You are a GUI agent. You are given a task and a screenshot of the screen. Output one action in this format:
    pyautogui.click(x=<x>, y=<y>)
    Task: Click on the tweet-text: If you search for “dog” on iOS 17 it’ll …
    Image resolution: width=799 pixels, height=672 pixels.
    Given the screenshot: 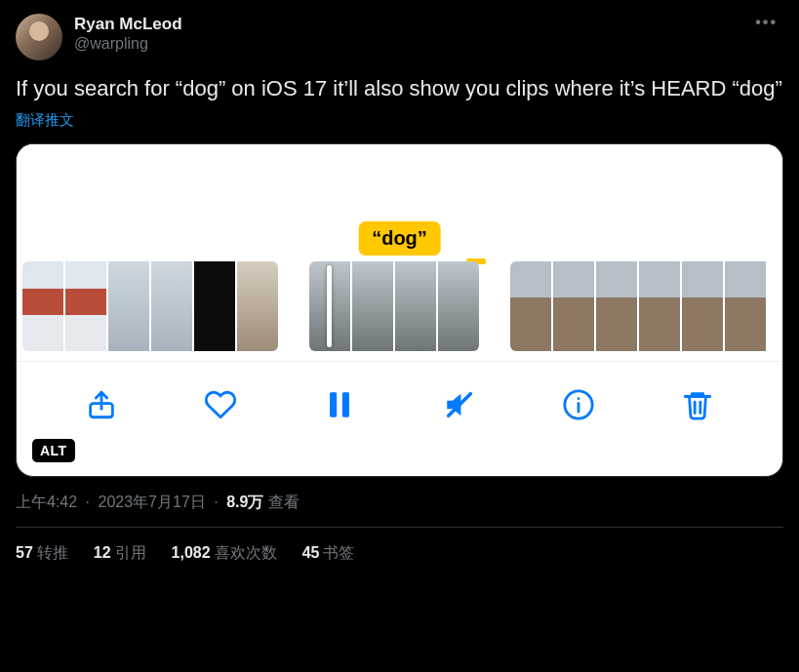 What is the action you would take?
    pyautogui.click(x=400, y=89)
    